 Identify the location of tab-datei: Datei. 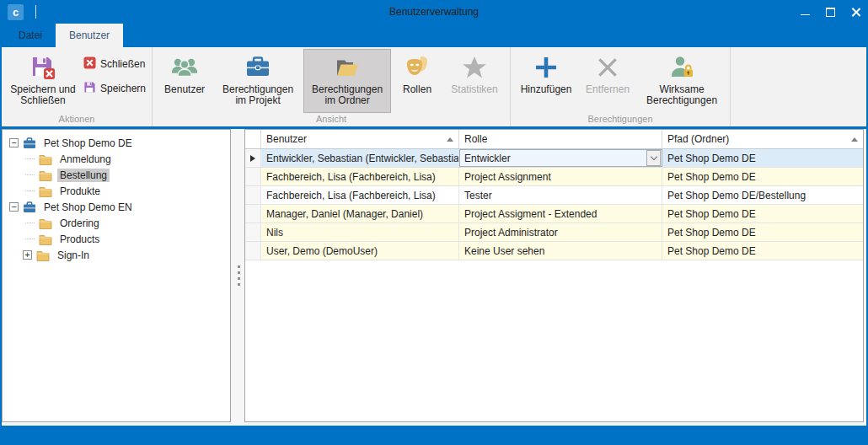
(30, 35).